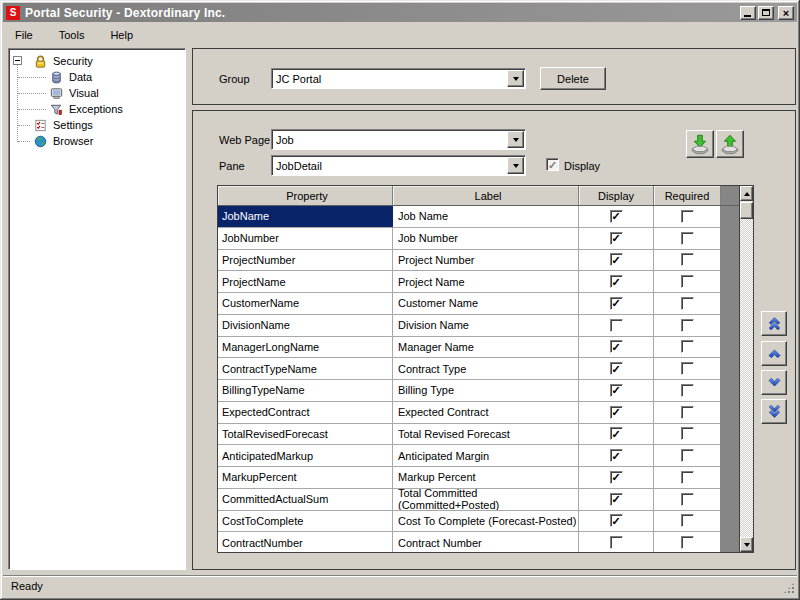 This screenshot has height=600, width=800. Describe the element at coordinates (486, 282) in the screenshot. I see `label-cell: Project Name` at that location.